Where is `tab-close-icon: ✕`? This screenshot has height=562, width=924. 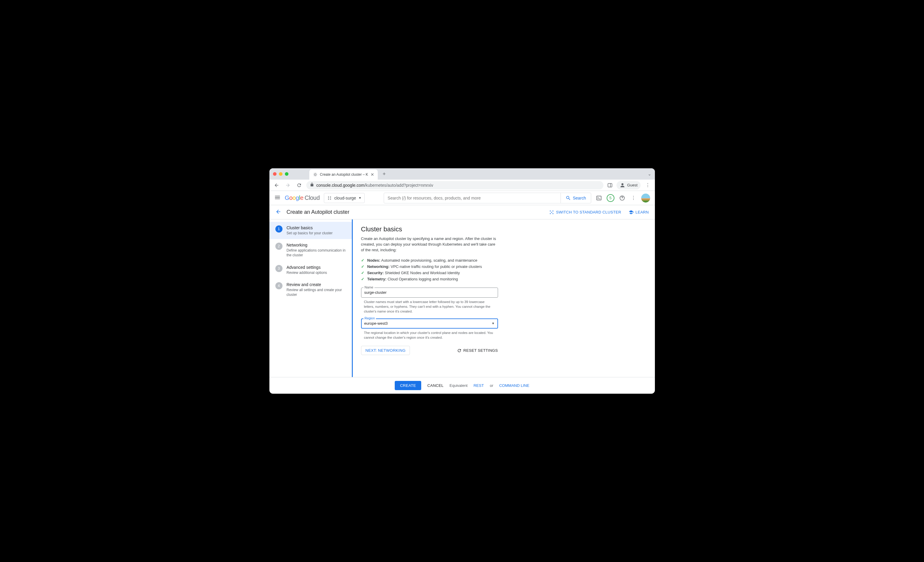 tab-close-icon: ✕ is located at coordinates (372, 175).